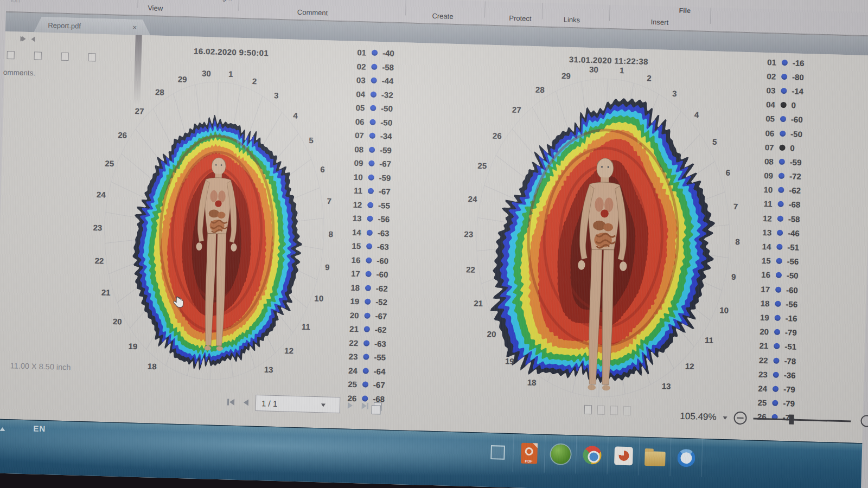  I want to click on taskbar-item: PDF, so click(529, 453).